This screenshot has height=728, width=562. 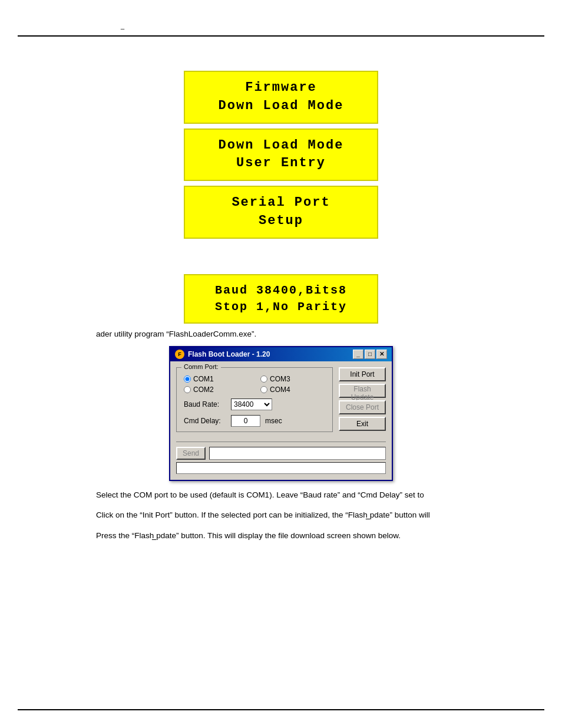 What do you see at coordinates (123, 26) in the screenshot?
I see `minimize-symbol: _` at bounding box center [123, 26].